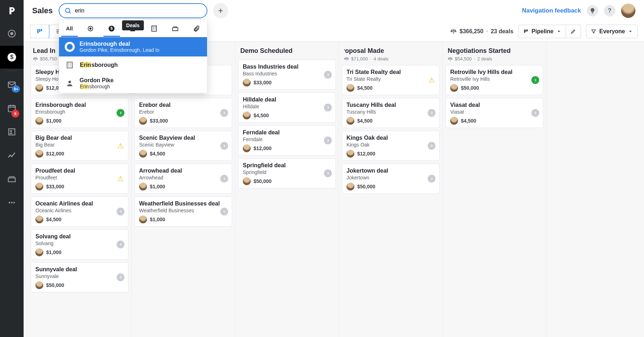 Image resolution: width=644 pixels, height=337 pixels. Describe the element at coordinates (183, 113) in the screenshot. I see `deal-card: Erebor dealErebor$33,000` at that location.